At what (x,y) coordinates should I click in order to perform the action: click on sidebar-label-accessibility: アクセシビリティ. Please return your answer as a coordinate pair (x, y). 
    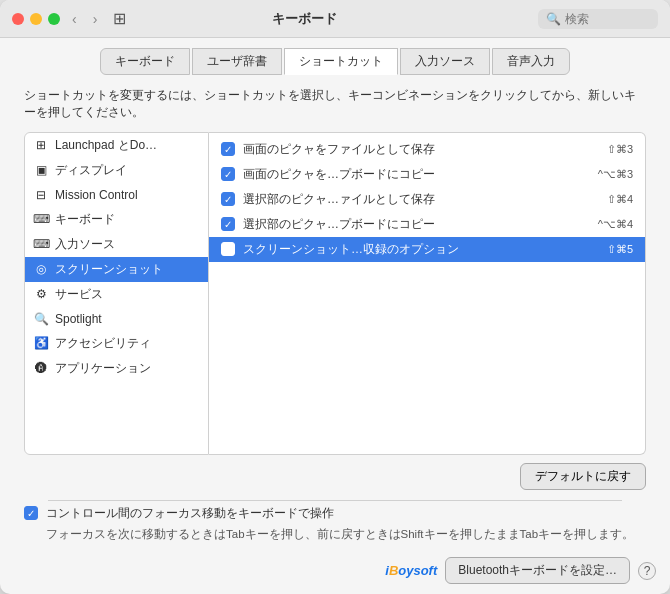
    Looking at the image, I should click on (103, 344).